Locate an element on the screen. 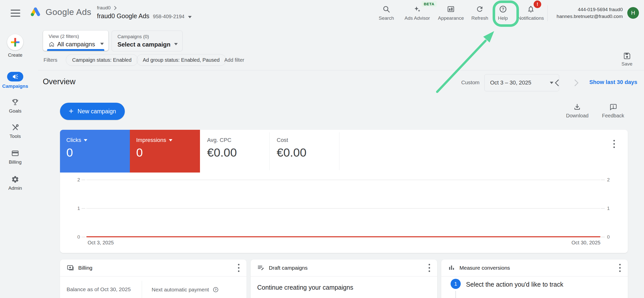  step-number-badge: 1 is located at coordinates (456, 284).